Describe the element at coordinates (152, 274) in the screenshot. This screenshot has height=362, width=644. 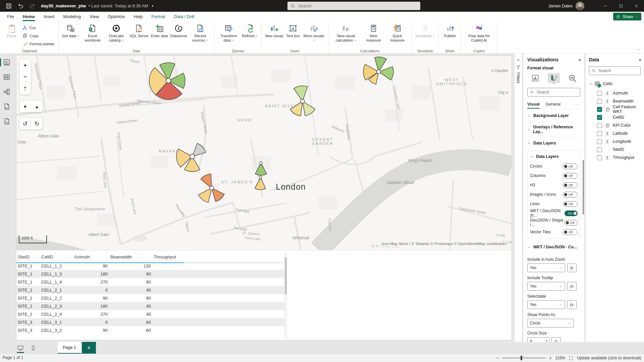
I see `table-row: SITE_1CELL_1_3180906` at that location.